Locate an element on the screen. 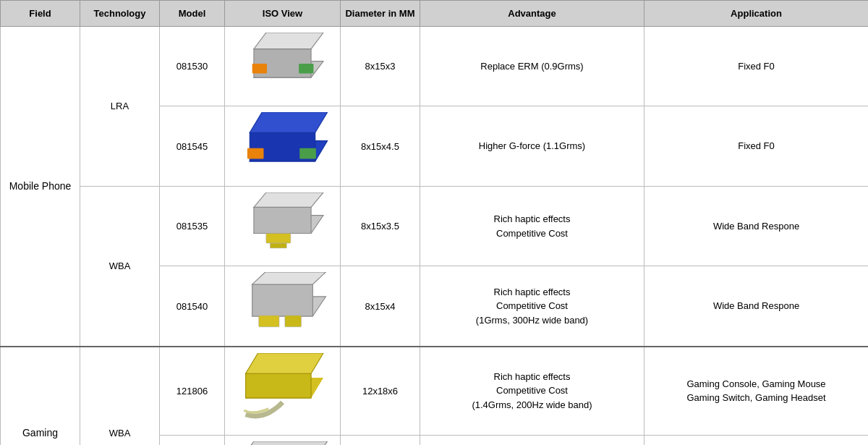 Image resolution: width=868 pixels, height=445 pixels. diameter-cell: 8x15x4 is located at coordinates (380, 307).